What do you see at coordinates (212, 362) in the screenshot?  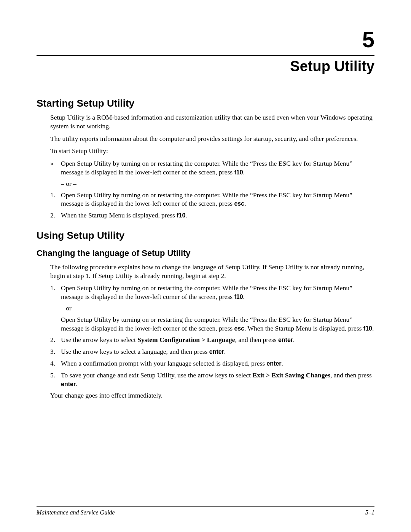 I see `numbered-list: 2. Use the arrow keys to select System C…` at bounding box center [212, 362].